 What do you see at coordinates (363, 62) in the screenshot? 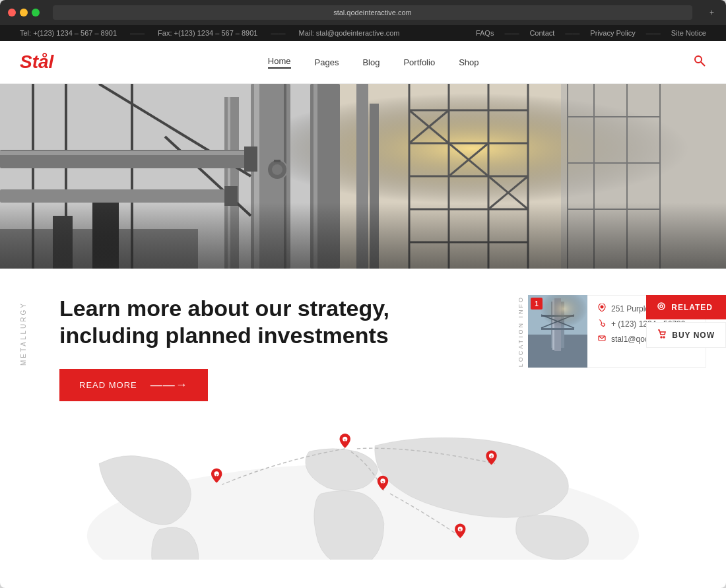
I see `site-header: Stål Home Pages Blog Portfolio Shop` at bounding box center [363, 62].